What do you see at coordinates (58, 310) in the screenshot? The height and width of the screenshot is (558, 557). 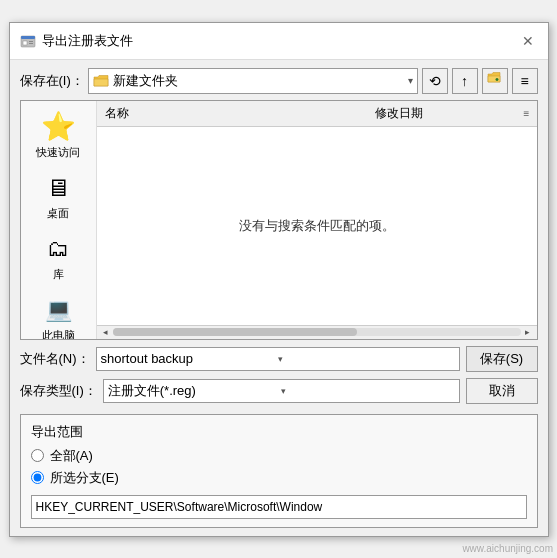 I see `this-pc-icon-container: 💻` at bounding box center [58, 310].